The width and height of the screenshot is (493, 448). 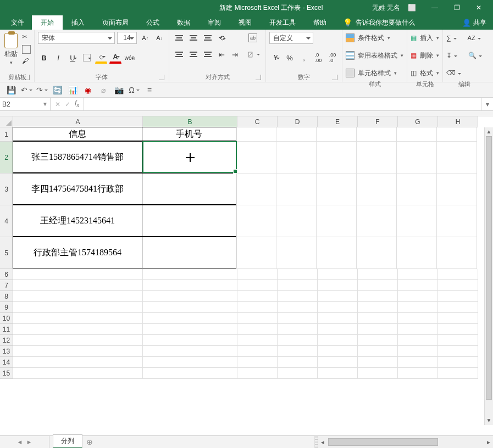 I want to click on cell-E6, so click(x=337, y=275).